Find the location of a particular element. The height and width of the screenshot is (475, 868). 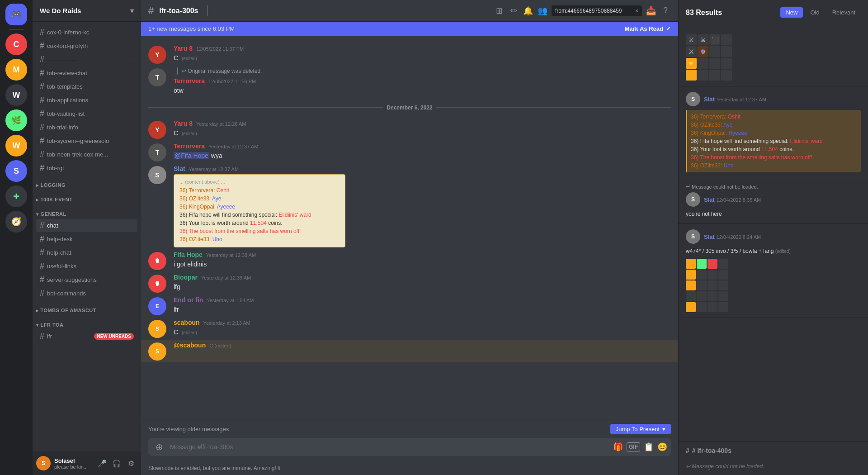

search-box: from:446696489750888459 × is located at coordinates (597, 11).